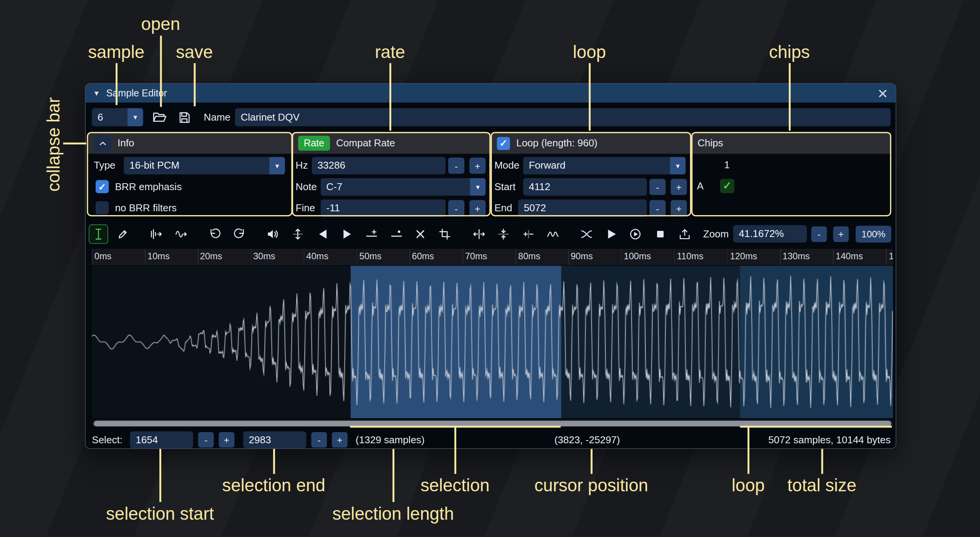 This screenshot has height=537, width=980. Describe the element at coordinates (829, 440) in the screenshot. I see `total-size-text: 5072 samples, 10144 bytes` at that location.